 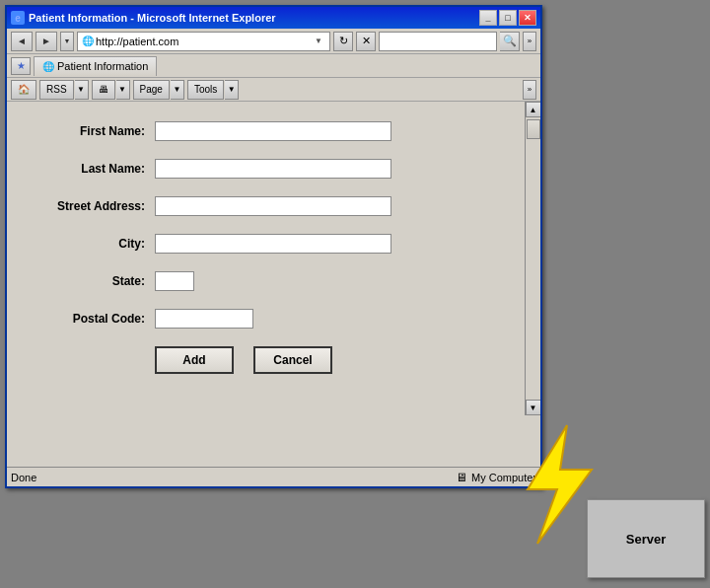 What do you see at coordinates (24, 90) in the screenshot?
I see `home-group: 🏠` at bounding box center [24, 90].